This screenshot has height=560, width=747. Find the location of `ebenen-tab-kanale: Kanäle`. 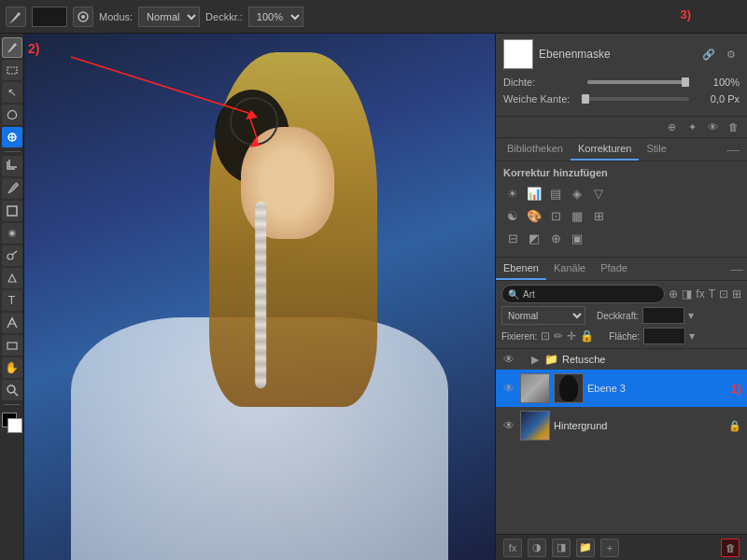

ebenen-tab-kanale: Kanäle is located at coordinates (570, 269).